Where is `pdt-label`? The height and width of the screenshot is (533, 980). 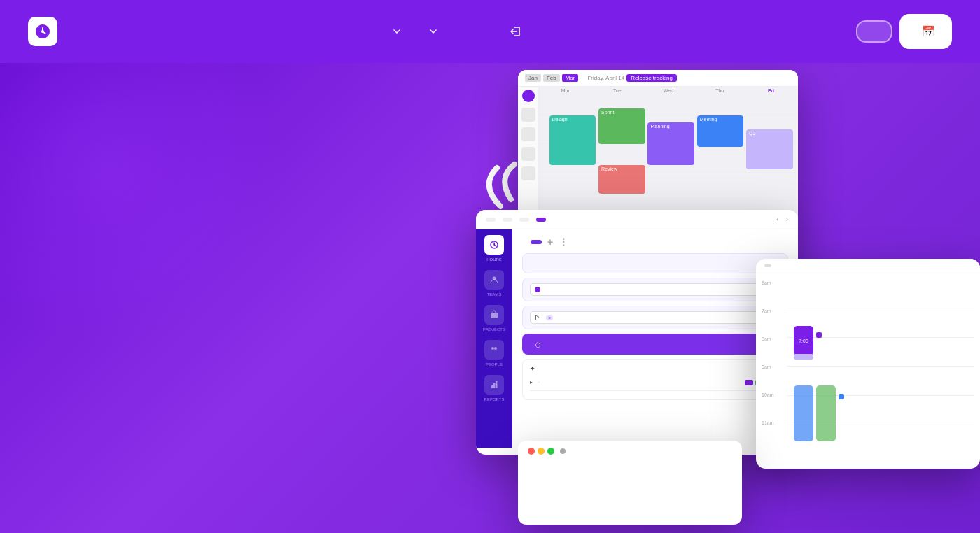
pdt-label is located at coordinates (768, 266).